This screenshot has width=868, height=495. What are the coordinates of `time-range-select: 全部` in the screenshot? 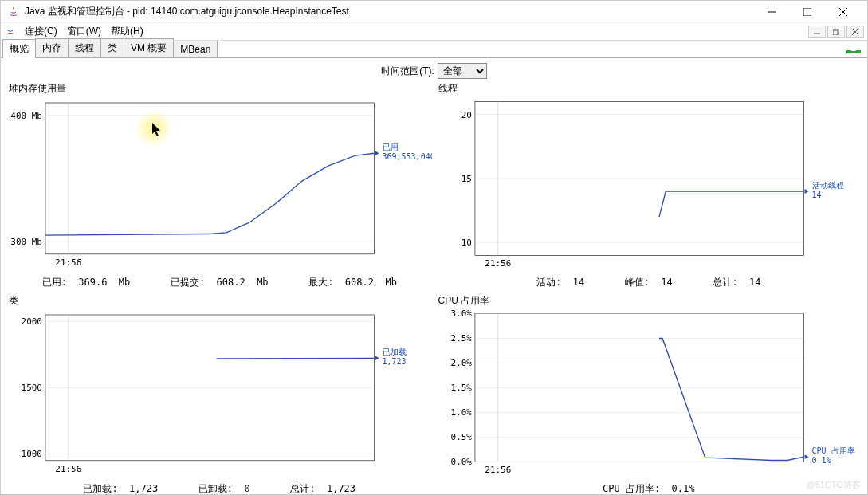 It's located at (462, 71).